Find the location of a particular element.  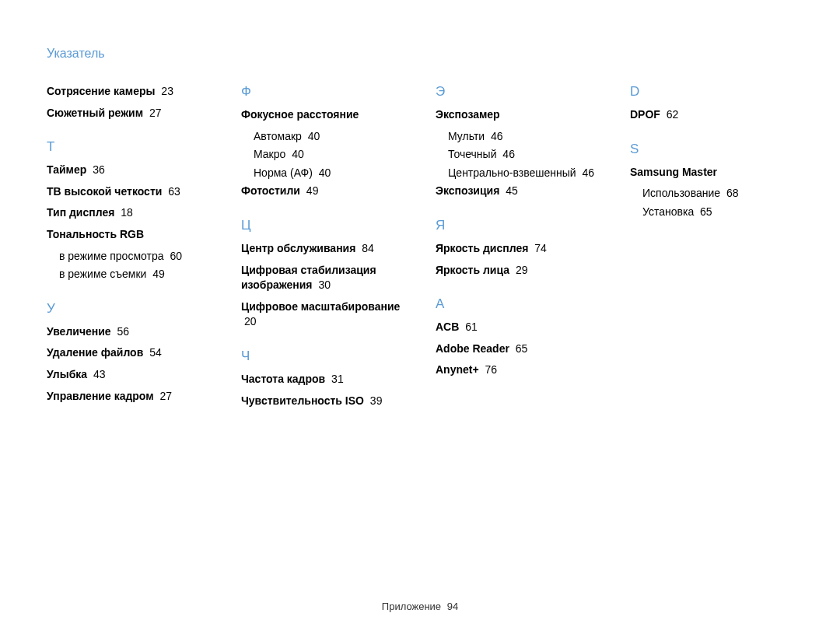

entry-label: Чувствительность ISO is located at coordinates (303, 401).